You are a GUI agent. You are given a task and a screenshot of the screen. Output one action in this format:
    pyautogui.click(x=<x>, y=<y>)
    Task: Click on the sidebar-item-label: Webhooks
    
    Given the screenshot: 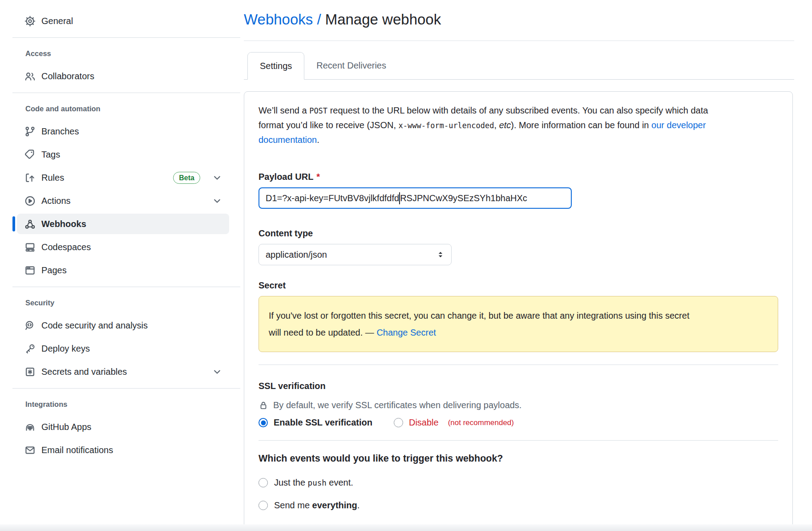 What is the action you would take?
    pyautogui.click(x=64, y=224)
    